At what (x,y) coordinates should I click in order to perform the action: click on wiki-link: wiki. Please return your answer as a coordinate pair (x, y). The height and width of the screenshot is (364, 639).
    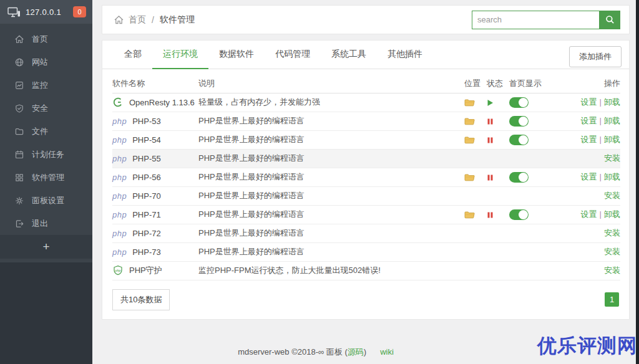
    Looking at the image, I should click on (387, 352).